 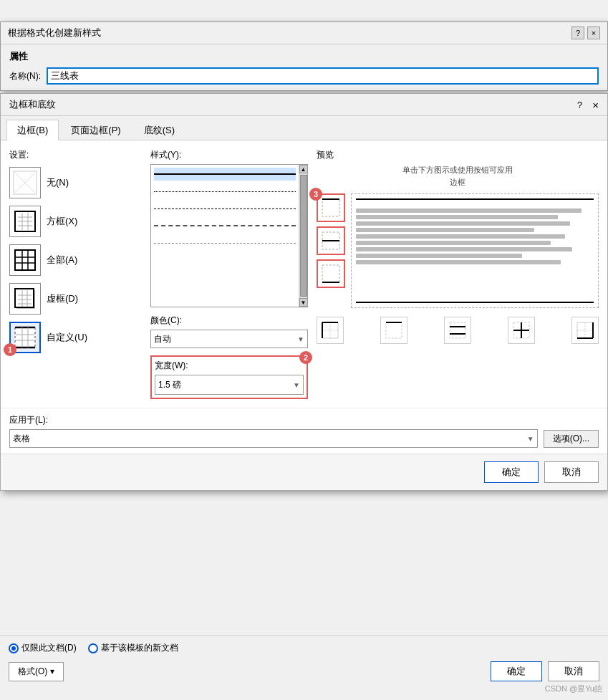 I want to click on preview-instruction: 单击下方图示或使用按钮可应用边框, so click(x=458, y=176).